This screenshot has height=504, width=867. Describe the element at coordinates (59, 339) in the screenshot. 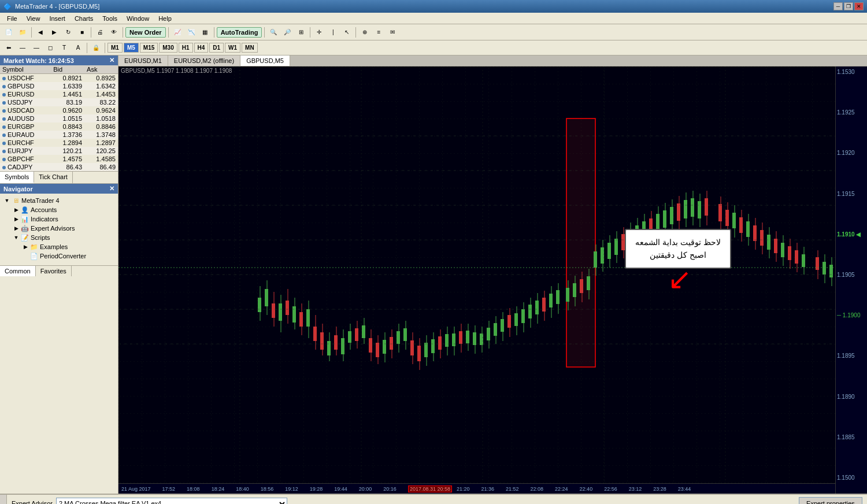

I see `navigator: Navigator ✕ ▼ 🖥 MetaTrader 4 ▶ 👤 Account…` at that location.